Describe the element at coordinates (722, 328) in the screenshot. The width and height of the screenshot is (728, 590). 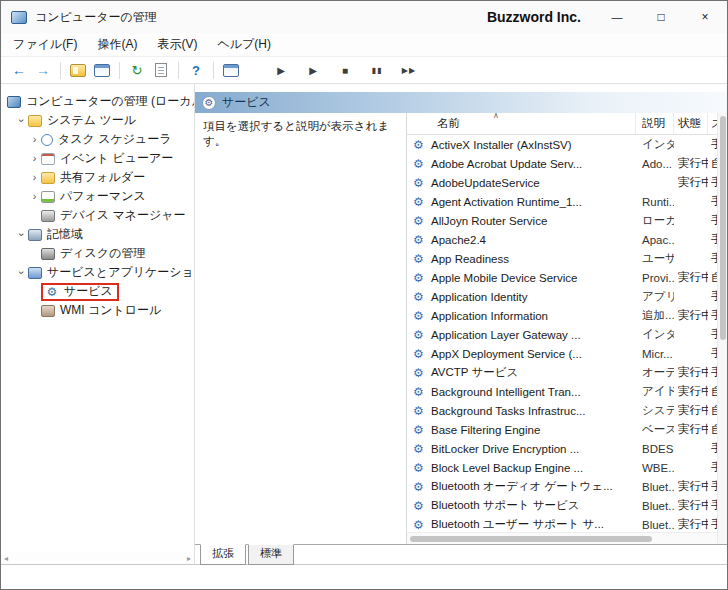
I see `vertical-scrollbar` at that location.